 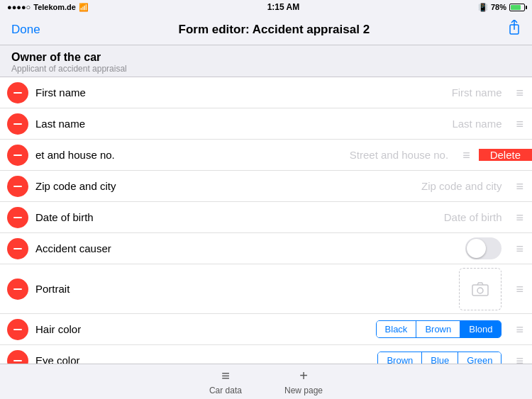 What do you see at coordinates (266, 61) in the screenshot?
I see `section-header: Owner of the car Applicant of accident a…` at bounding box center [266, 61].